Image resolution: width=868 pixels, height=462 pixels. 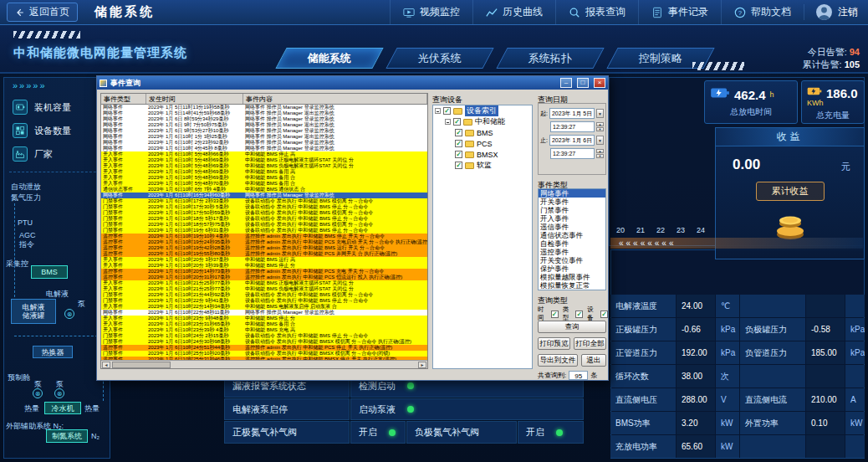 I want to click on event-row: 开入事件2023年 1月 6日10时 5分48秒70毫秒中和储能 BMS 备用 …, so click(x=264, y=184).